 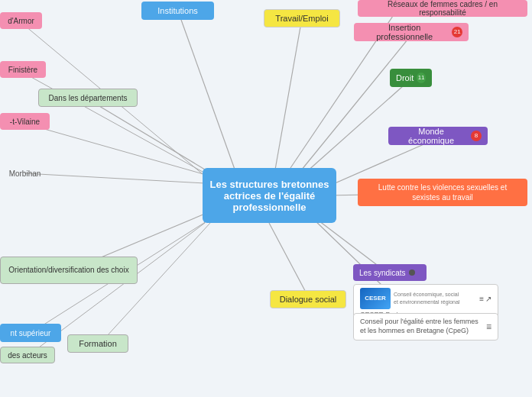 What do you see at coordinates (28, 355) in the screenshot?
I see `des-acteurs-node: des acteurs` at bounding box center [28, 355].